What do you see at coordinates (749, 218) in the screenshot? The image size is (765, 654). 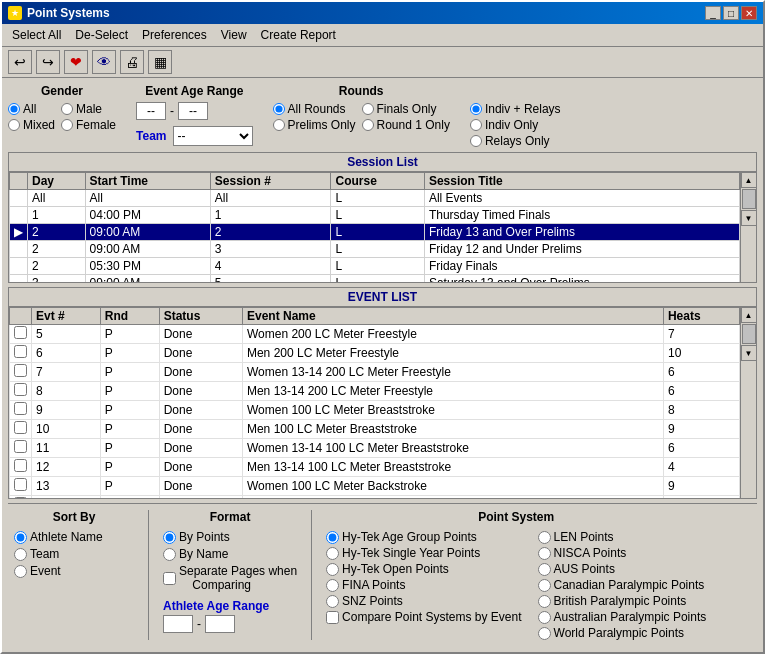 I see `scroll-down-arrow: ▼` at bounding box center [749, 218].